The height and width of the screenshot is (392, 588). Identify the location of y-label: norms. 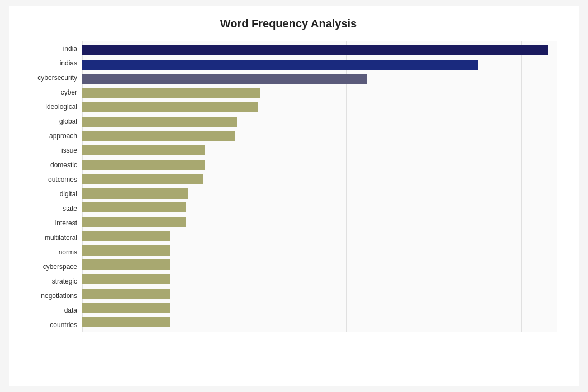
(49, 252).